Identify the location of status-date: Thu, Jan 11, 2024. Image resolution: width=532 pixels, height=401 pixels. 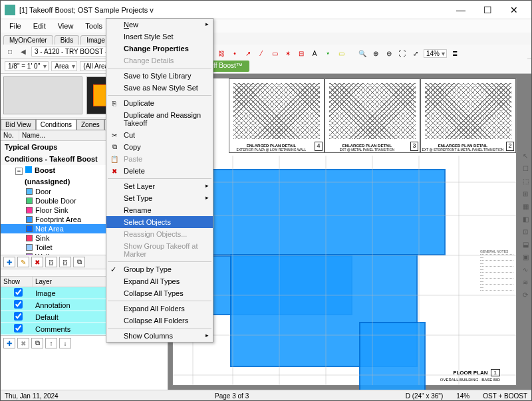
(32, 396).